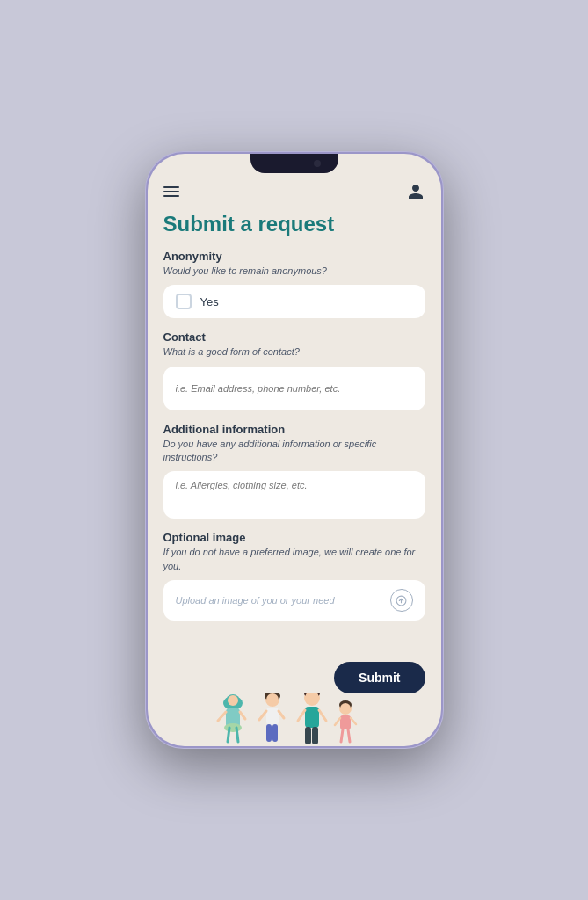 This screenshot has height=900, width=588. Describe the element at coordinates (294, 429) in the screenshot. I see `additional-title: Additional information` at that location.